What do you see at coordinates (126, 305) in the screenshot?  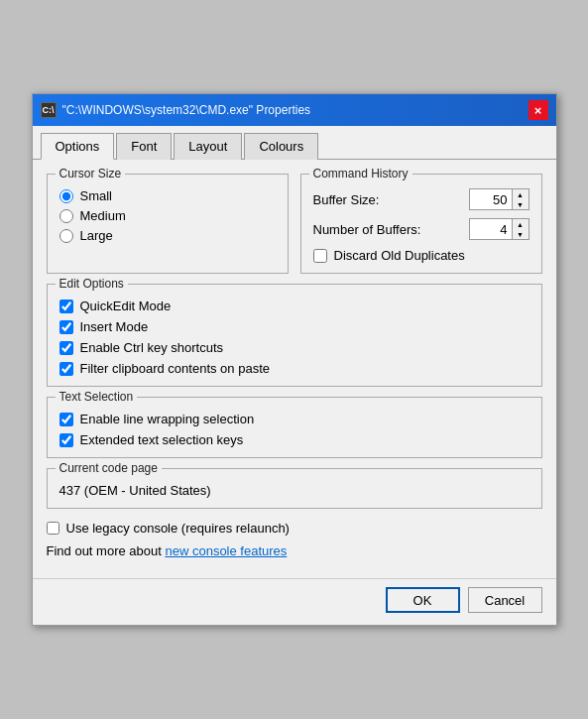 I see `quickedit-label: QuickEdit Mode` at bounding box center [126, 305].